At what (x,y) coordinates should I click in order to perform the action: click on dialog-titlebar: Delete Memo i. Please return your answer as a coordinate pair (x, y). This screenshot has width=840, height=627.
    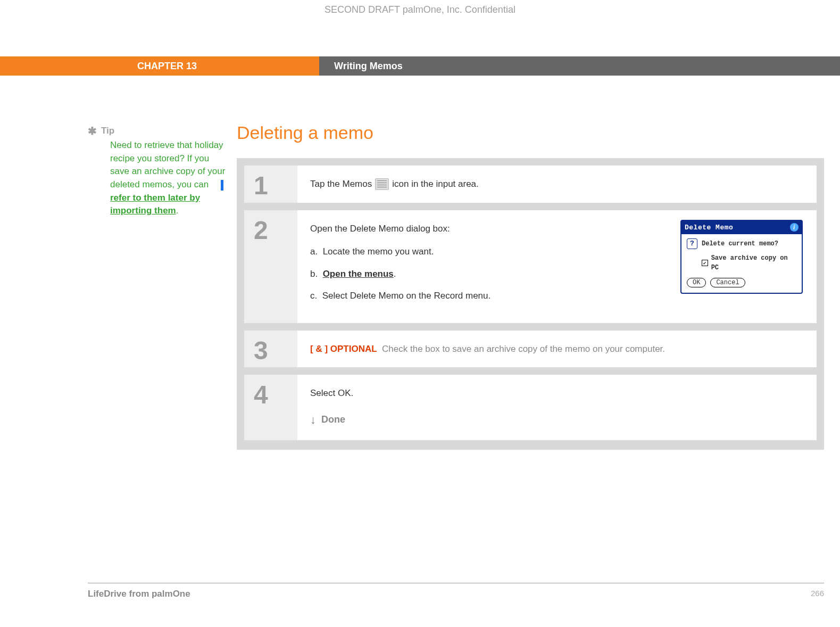
    Looking at the image, I should click on (742, 228).